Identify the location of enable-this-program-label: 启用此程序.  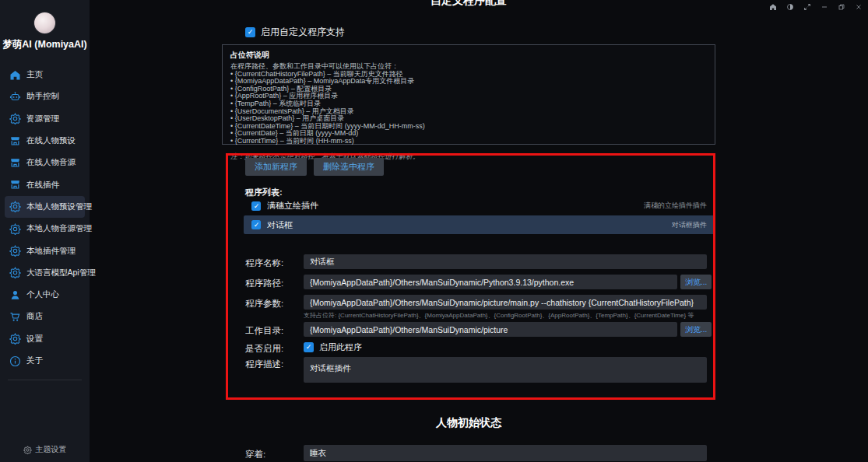
(341, 347).